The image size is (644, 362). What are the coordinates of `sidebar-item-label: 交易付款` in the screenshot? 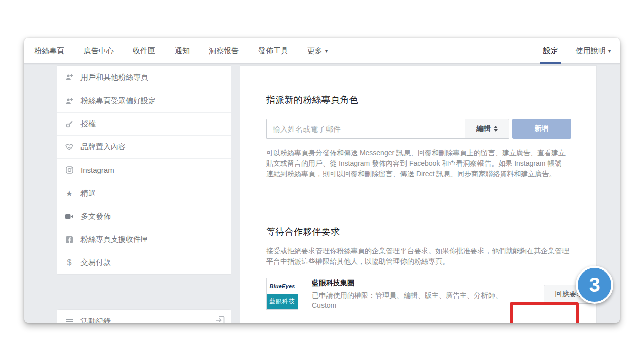 It's located at (96, 262).